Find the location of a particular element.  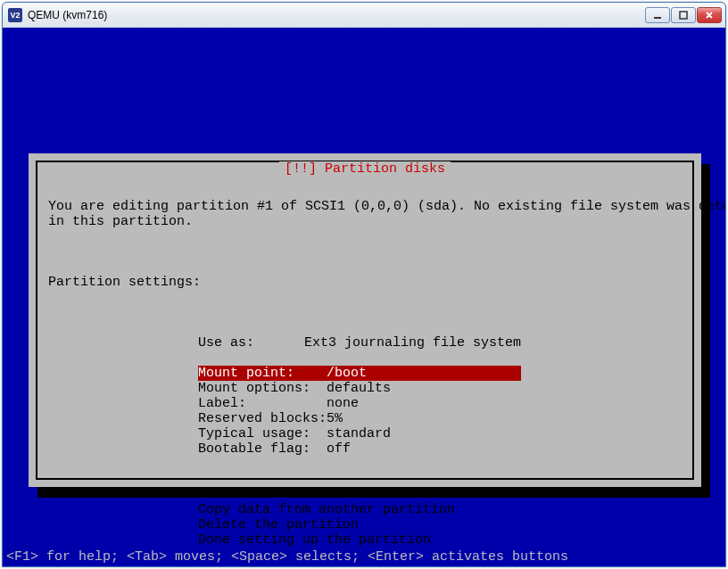

window-title: QEMU (kvm716) is located at coordinates (336, 15).